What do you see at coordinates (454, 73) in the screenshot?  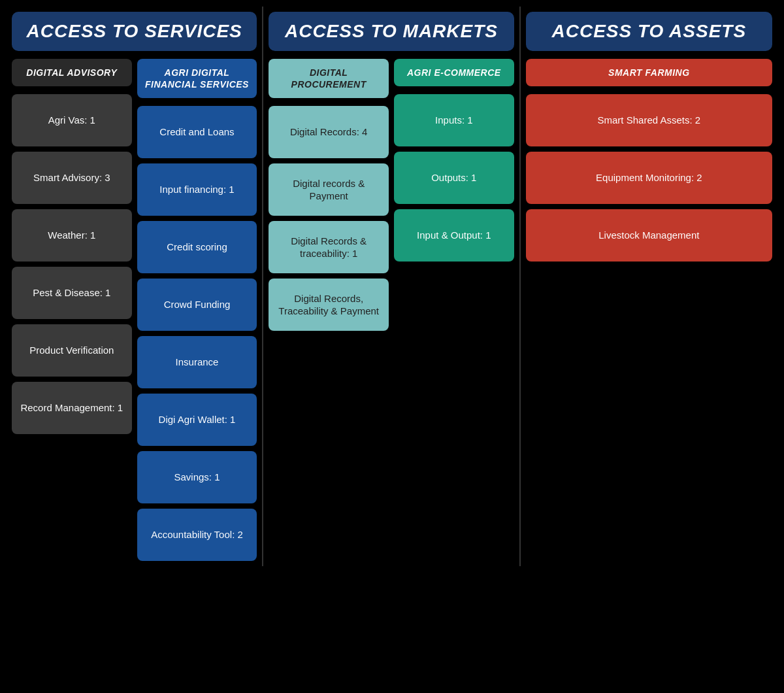 I see `agri-ecommerce-header: AGRI E-COMMERCE` at bounding box center [454, 73].